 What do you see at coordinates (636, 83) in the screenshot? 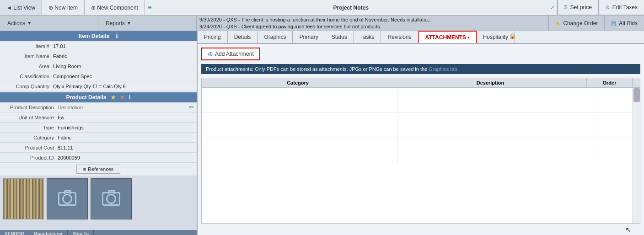
I see `scrollbar-header` at bounding box center [636, 83].